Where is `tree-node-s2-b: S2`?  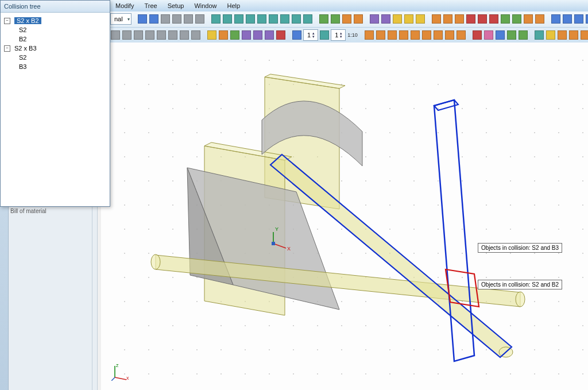 tree-node-s2-b: S2 is located at coordinates (55, 57).